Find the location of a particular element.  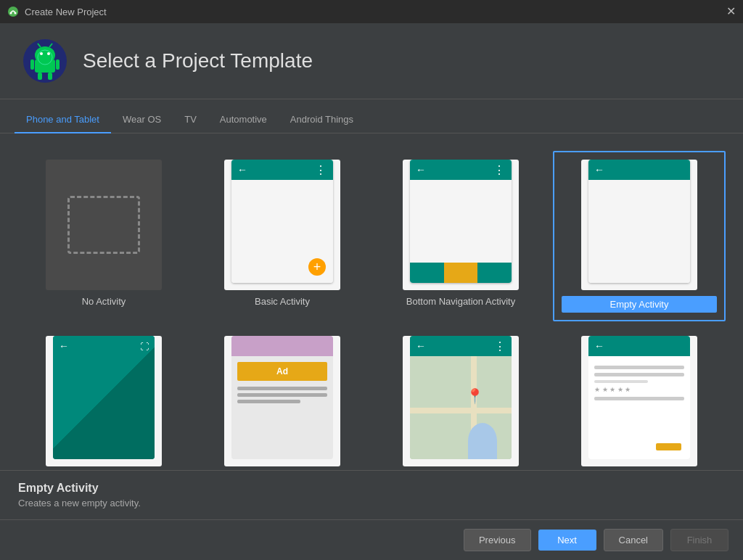

bottom-nav-mockup: ← ⋮ is located at coordinates (461, 221).